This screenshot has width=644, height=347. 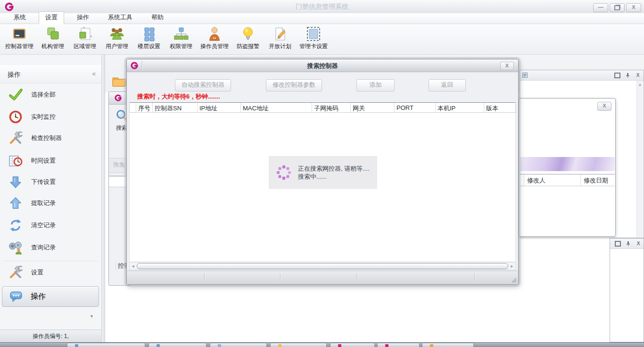 What do you see at coordinates (50, 297) in the screenshot?
I see `sidebar-nav-operation-selected: 操作` at bounding box center [50, 297].